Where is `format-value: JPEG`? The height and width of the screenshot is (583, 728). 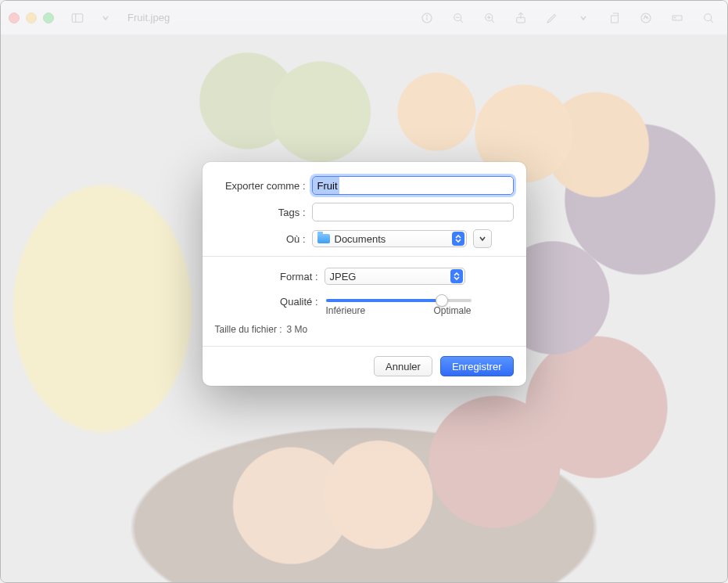 format-value: JPEG is located at coordinates (343, 277).